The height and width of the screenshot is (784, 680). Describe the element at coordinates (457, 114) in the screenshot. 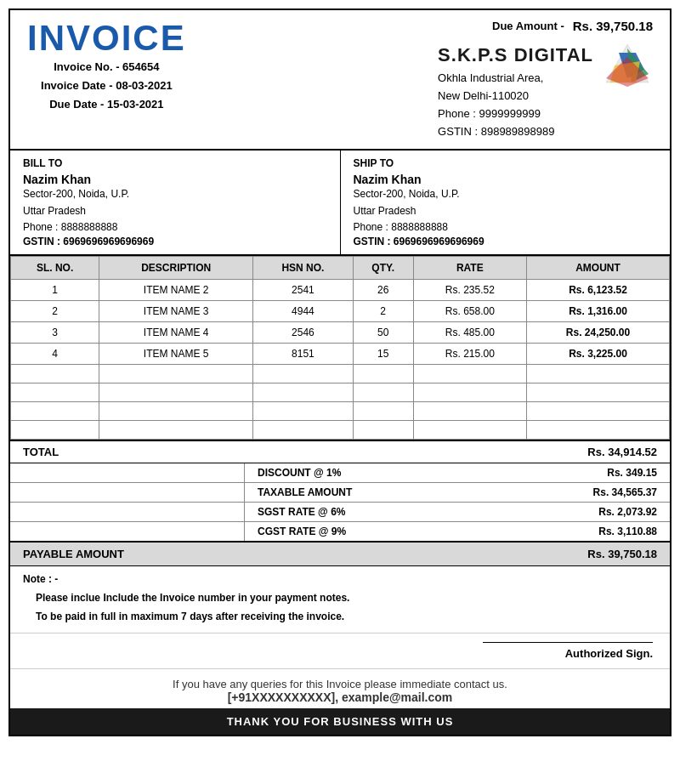

I see `company-phone-label: Phone :` at that location.